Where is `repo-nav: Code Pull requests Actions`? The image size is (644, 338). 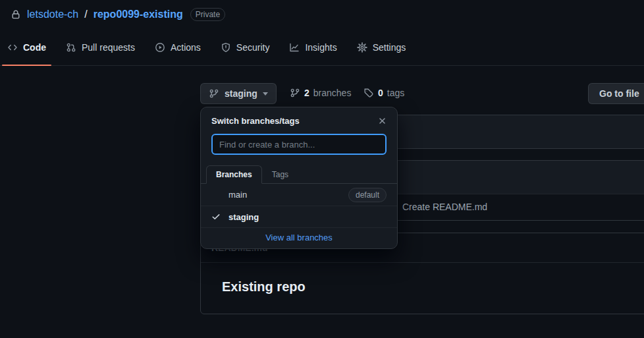 repo-nav: Code Pull requests Actions is located at coordinates (322, 47).